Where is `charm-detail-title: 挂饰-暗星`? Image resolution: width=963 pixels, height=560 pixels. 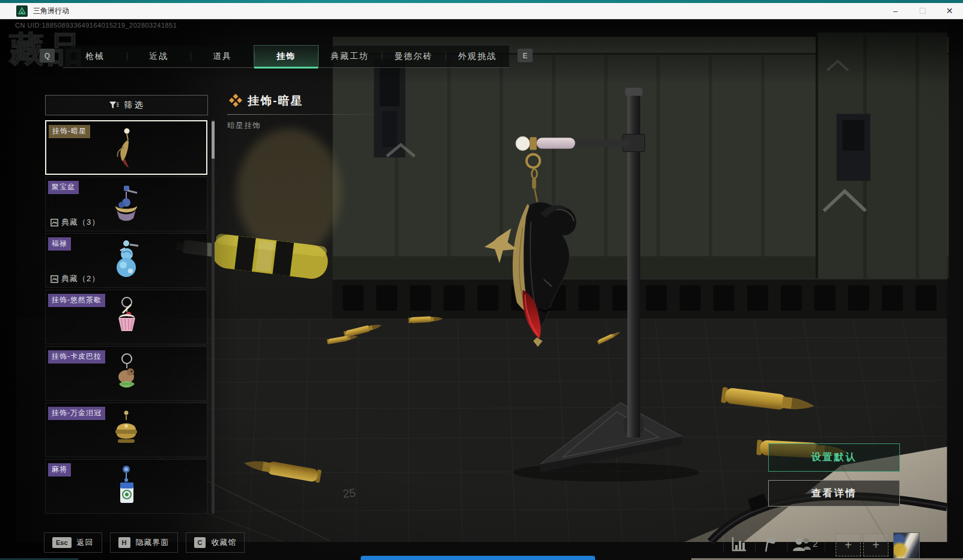 charm-detail-title: 挂饰-暗星 is located at coordinates (275, 101).